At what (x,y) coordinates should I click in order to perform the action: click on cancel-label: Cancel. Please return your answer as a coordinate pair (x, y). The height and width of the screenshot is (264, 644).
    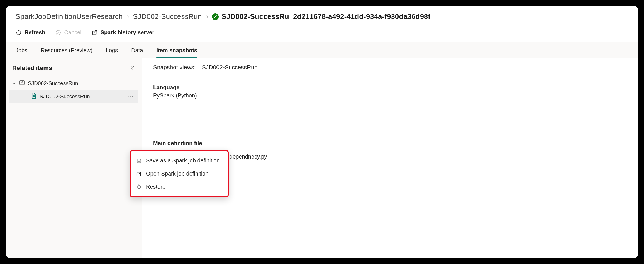
    Looking at the image, I should click on (73, 32).